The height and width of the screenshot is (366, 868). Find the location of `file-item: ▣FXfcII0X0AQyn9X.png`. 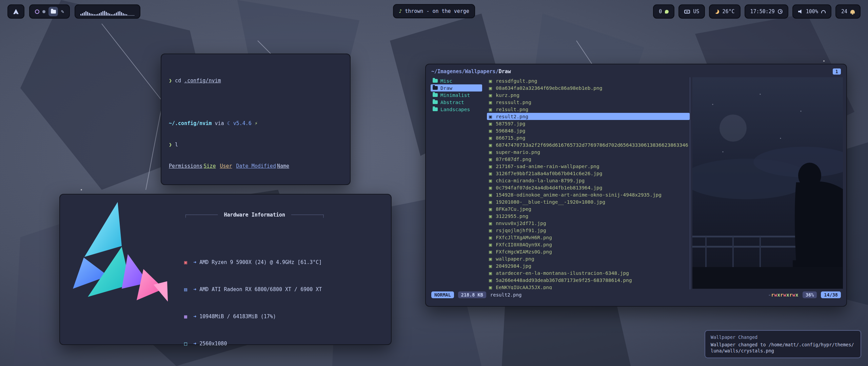

file-item: ▣FXfcII0X0AQyn9X.png is located at coordinates (588, 245).